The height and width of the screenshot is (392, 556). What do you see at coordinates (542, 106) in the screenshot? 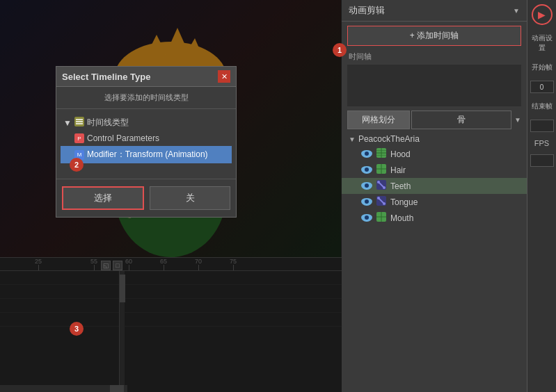
I see `end-frame-label: 结束帧` at bounding box center [542, 106].